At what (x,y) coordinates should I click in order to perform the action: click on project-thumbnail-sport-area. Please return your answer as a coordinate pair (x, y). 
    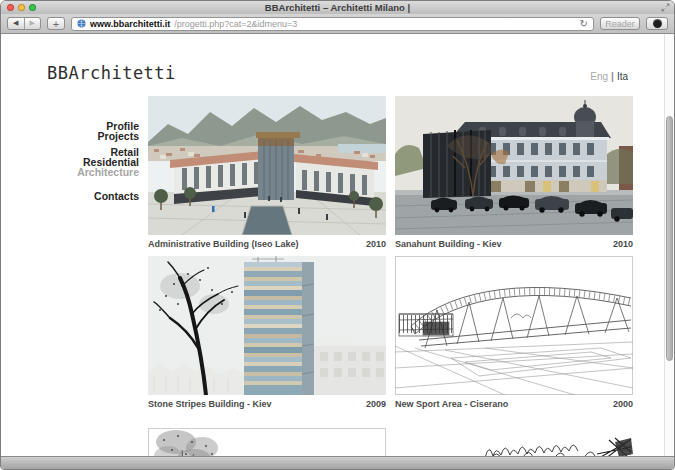
    Looking at the image, I should click on (514, 326).